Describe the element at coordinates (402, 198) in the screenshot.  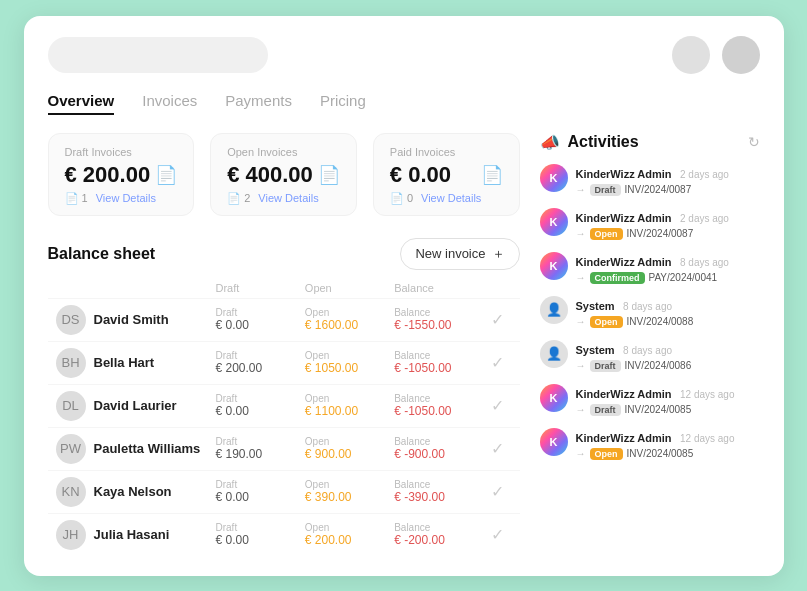
I see `stat-count-paid: 📄 0` at that location.